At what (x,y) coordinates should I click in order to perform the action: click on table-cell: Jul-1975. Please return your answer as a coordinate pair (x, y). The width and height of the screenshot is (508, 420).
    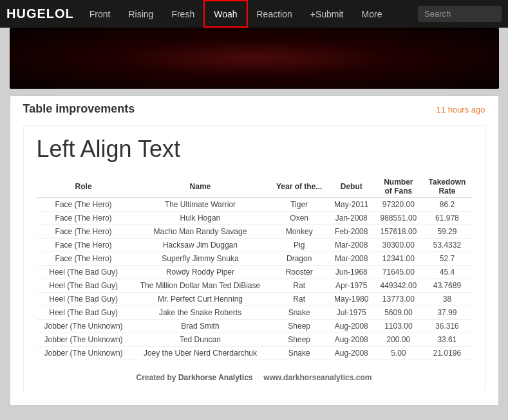
    Looking at the image, I should click on (352, 313).